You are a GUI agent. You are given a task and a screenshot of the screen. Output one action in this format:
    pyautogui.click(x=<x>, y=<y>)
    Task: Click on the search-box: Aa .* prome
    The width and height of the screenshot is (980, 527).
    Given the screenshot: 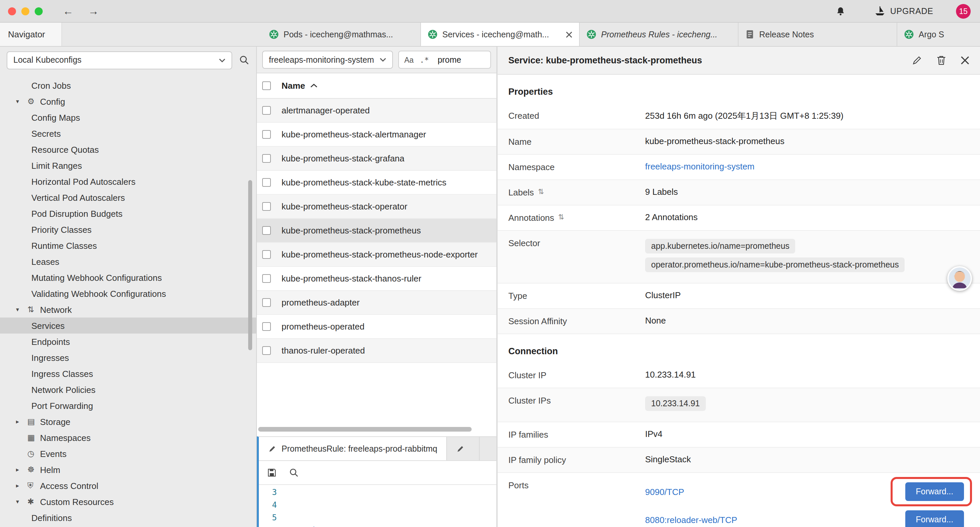 What is the action you would take?
    pyautogui.click(x=445, y=60)
    